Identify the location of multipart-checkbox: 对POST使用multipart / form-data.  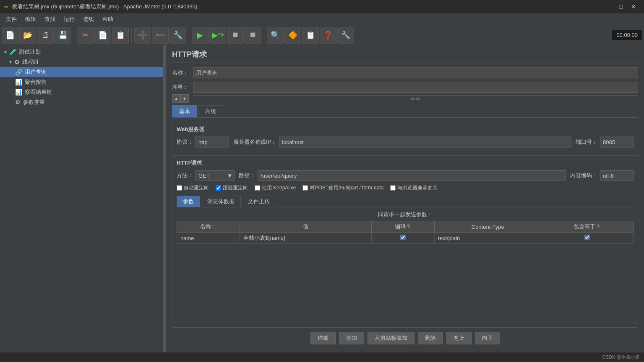
(343, 188).